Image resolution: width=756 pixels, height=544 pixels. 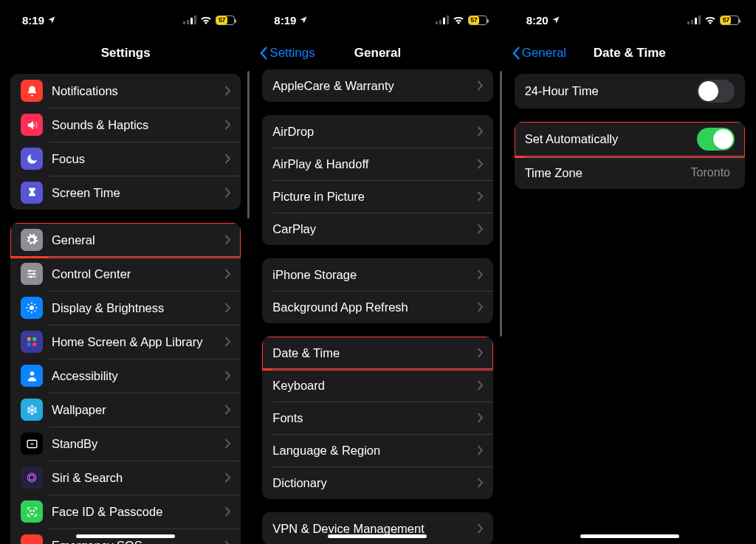 What do you see at coordinates (377, 196) in the screenshot?
I see `row-picture-in-picture: Picture in Picture` at bounding box center [377, 196].